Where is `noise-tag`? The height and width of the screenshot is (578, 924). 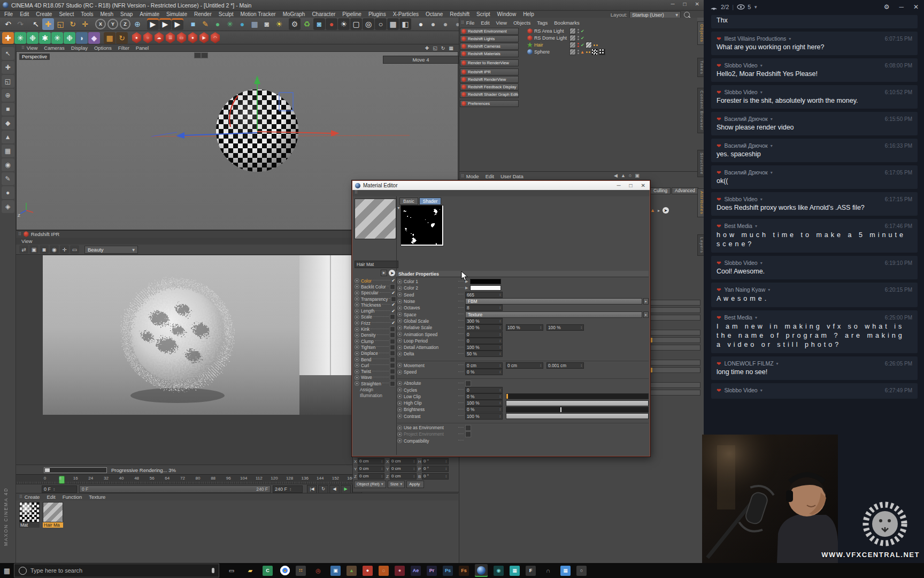 noise-tag is located at coordinates (602, 52).